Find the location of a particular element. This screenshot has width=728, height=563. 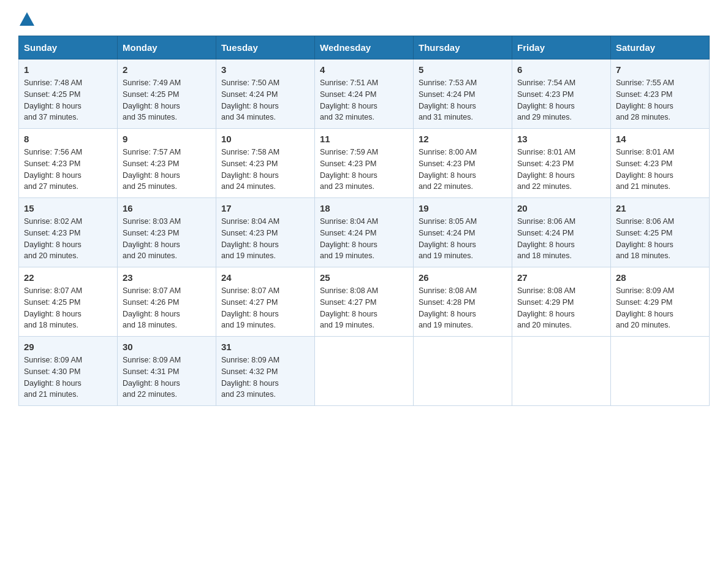

day-info: Sunrise: 7:54 AMSunset: 4:23 PMDaylight:… is located at coordinates (547, 100).